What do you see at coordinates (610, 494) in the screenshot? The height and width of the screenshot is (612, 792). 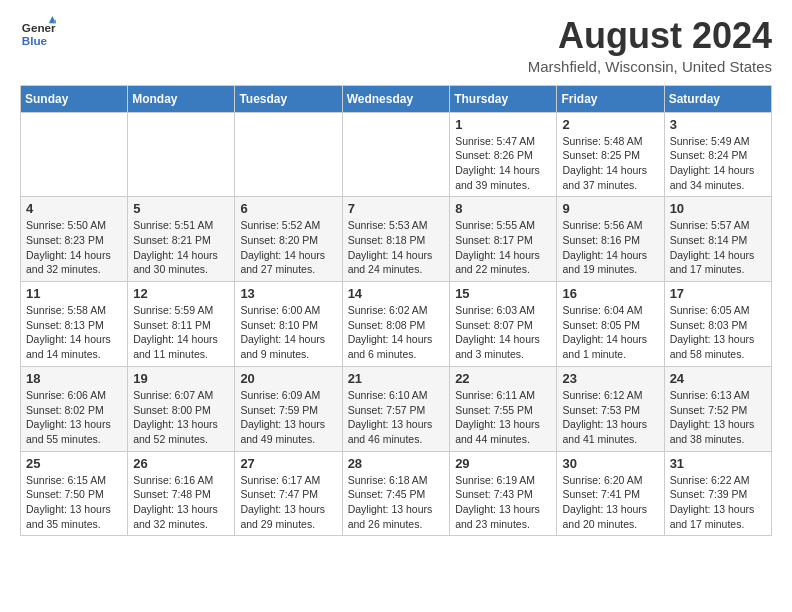 I see `calendar-cell: 30Sunrise: 6:20 AM Sunset: 7:41 PM Dayli…` at bounding box center [610, 494].